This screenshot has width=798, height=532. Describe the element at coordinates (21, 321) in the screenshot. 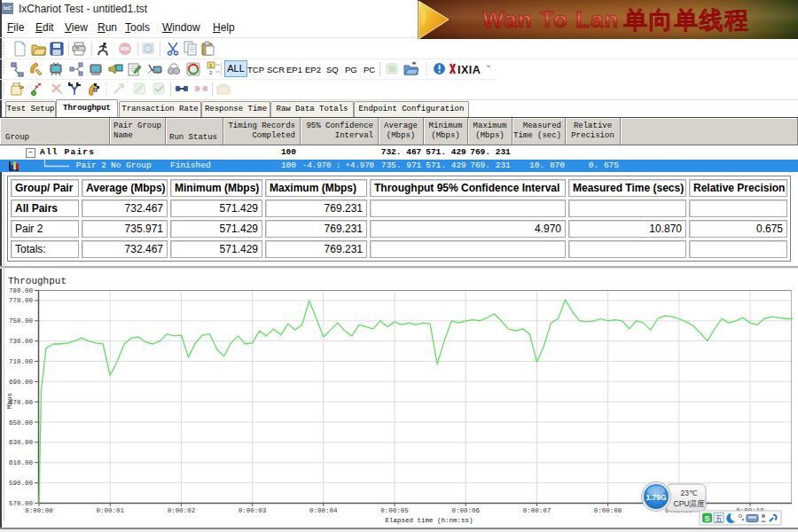

I see `svg-text: 750.00` at that location.